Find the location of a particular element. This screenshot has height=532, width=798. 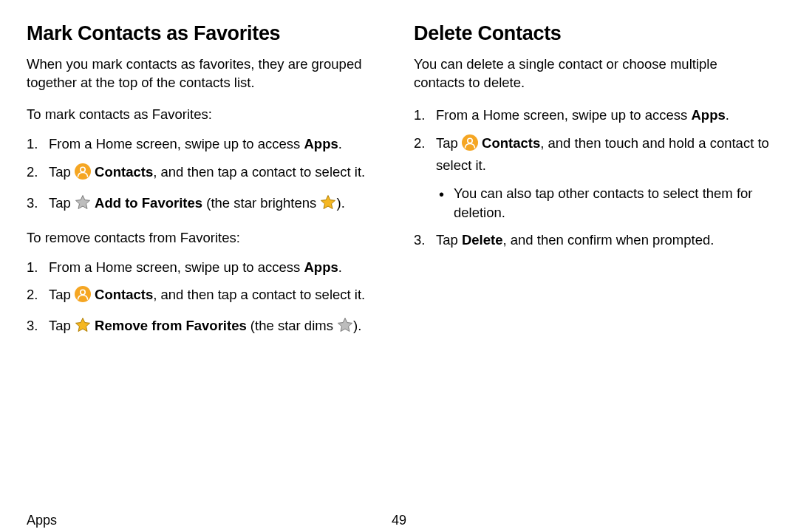

text: , and then confirm when prompted. is located at coordinates (609, 239).